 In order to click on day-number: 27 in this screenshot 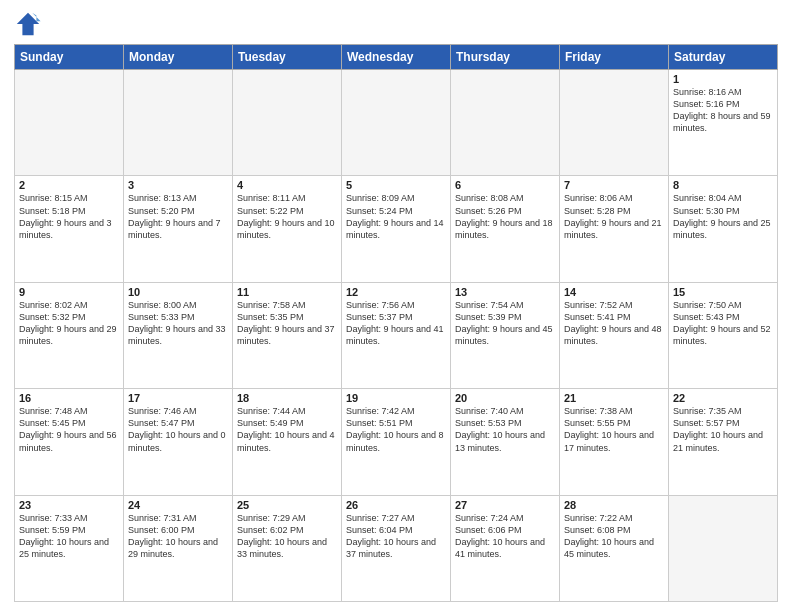, I will do `click(505, 505)`.